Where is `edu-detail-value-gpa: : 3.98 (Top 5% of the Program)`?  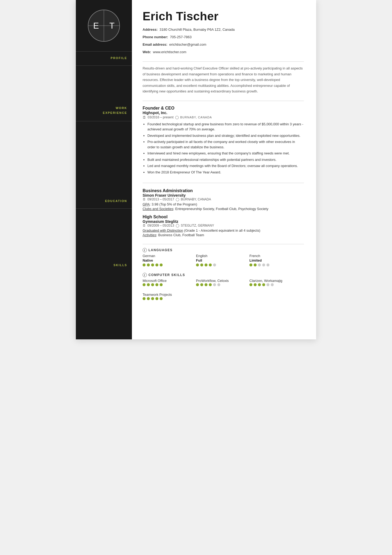 edu-detail-value-gpa: : 3.98 (Top 5% of the Program) is located at coordinates (174, 204).